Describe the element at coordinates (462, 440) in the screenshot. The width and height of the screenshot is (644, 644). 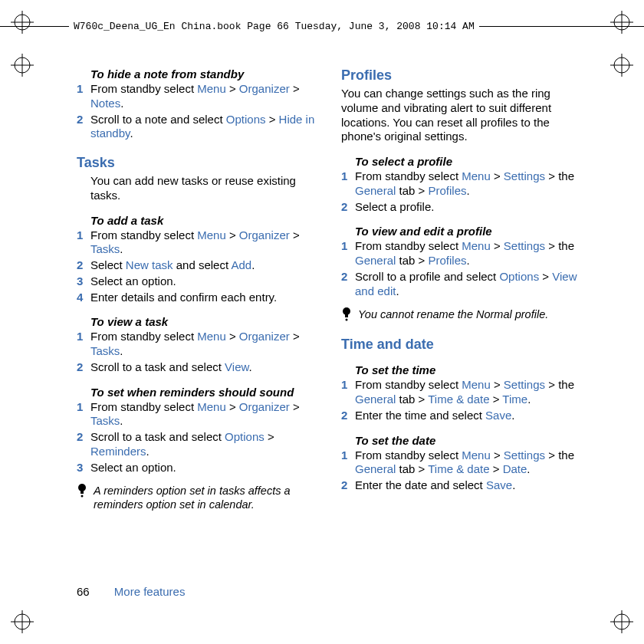
I see `subhead-set-date: To set the date` at that location.